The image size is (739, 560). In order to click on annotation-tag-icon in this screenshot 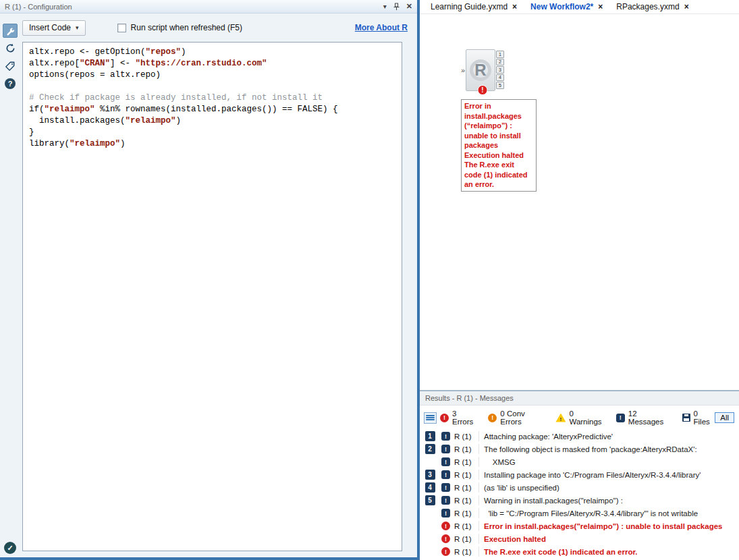, I will do `click(10, 66)`.